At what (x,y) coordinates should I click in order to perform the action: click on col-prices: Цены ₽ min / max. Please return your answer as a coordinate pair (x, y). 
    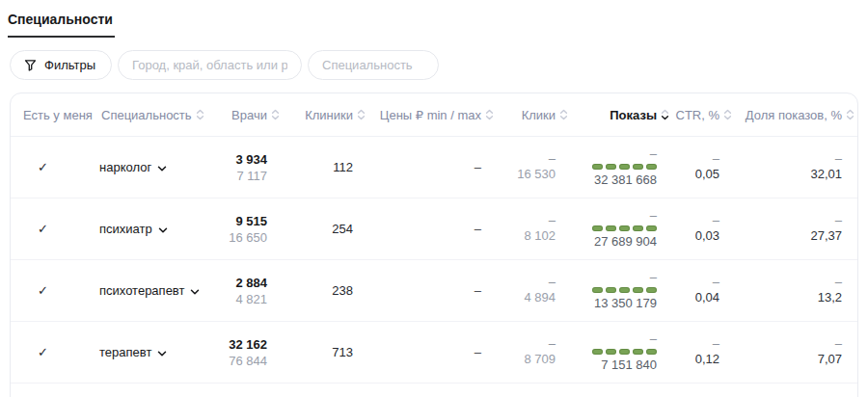
    Looking at the image, I should click on (432, 115).